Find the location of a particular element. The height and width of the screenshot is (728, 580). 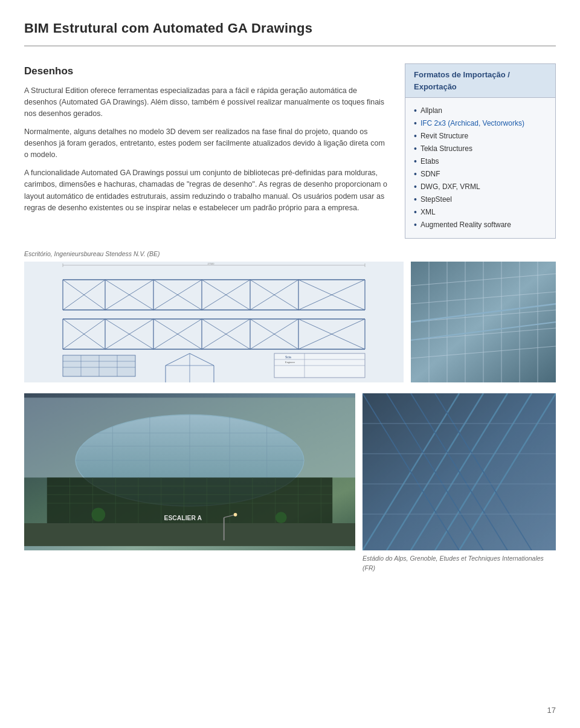

format-item: IFC 2x3 (Archicad, Vectorworks) is located at coordinates (480, 123).